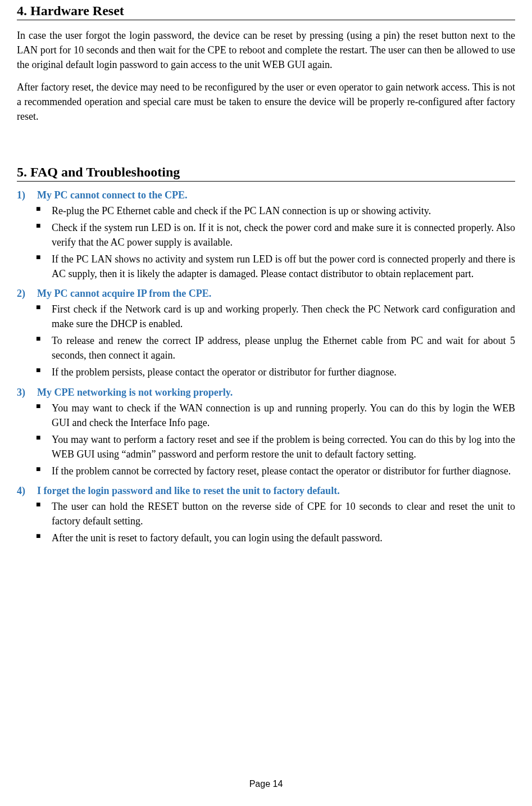 Image resolution: width=532 pixels, height=806 pixels. I want to click on faq-number: 1), so click(26, 196).